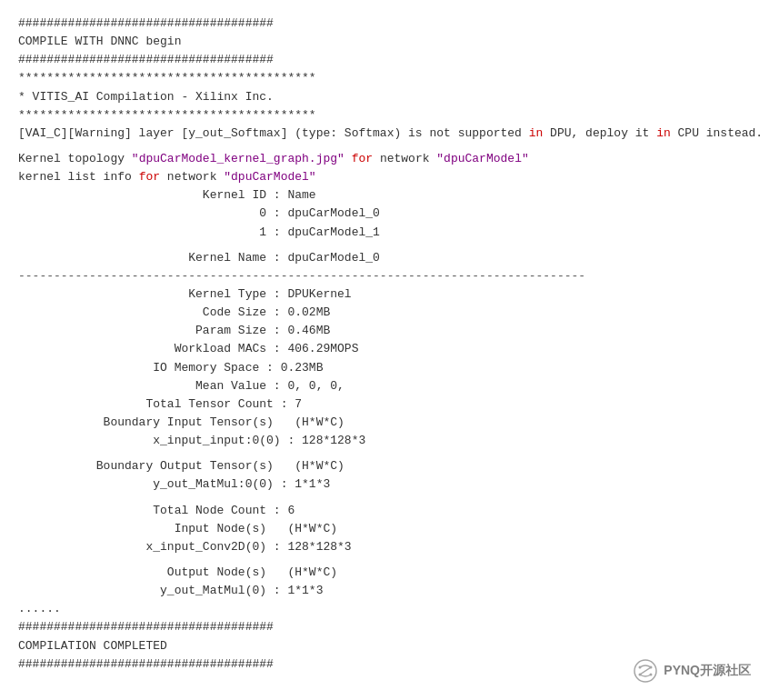  Describe the element at coordinates (384, 97) in the screenshot. I see `vitis-header: * VITIS_AI Compilation - Xilinx Inc.` at that location.